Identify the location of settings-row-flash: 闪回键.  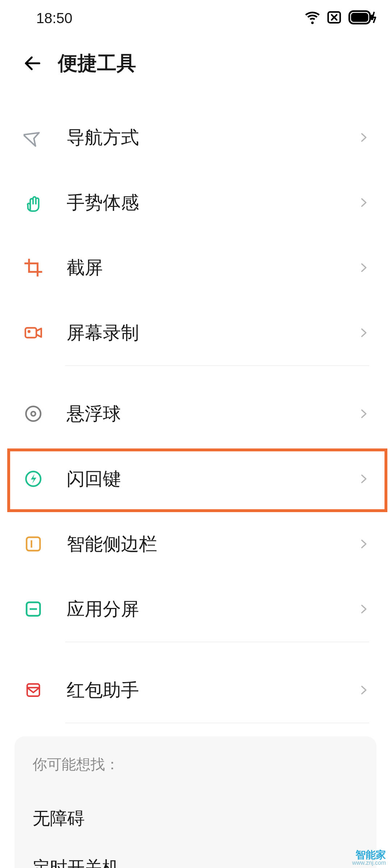
(196, 479).